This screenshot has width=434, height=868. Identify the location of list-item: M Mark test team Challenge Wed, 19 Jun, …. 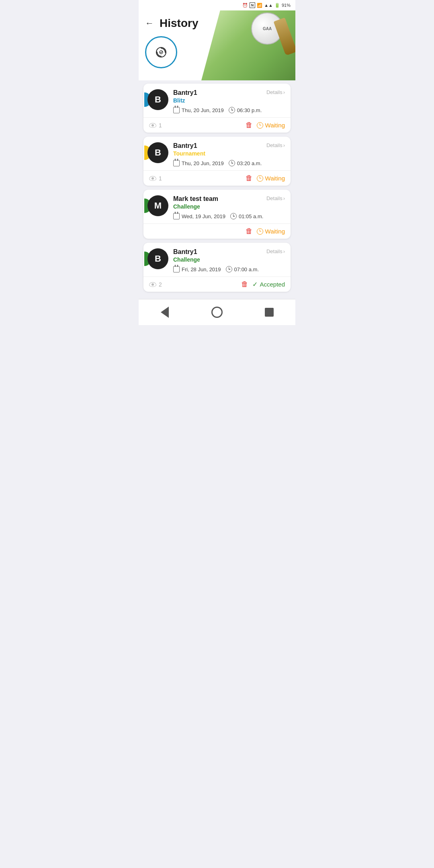
(217, 214).